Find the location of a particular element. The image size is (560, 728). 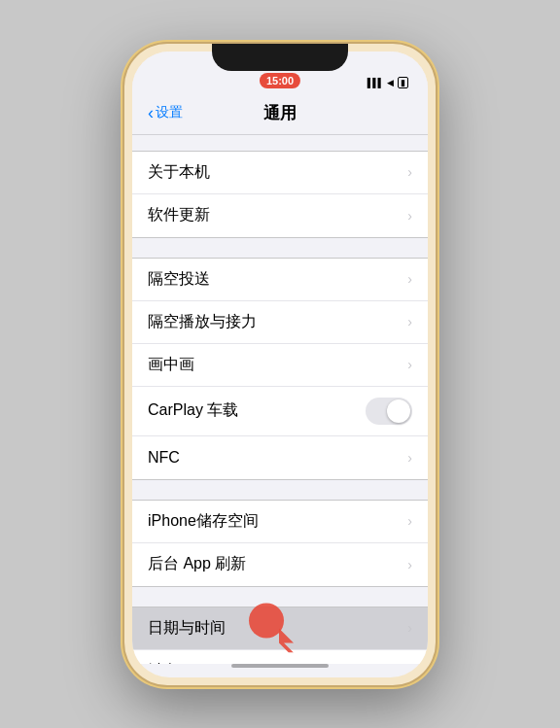

cell-nfc-chevron-icon: › is located at coordinates (410, 458).